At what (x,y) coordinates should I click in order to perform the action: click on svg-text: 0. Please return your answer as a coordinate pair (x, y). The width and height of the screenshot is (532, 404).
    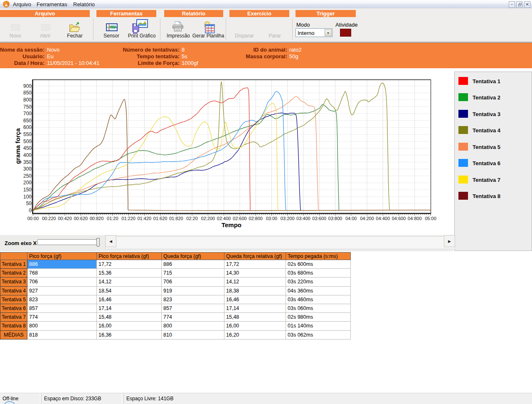
    Looking at the image, I should click on (30, 211).